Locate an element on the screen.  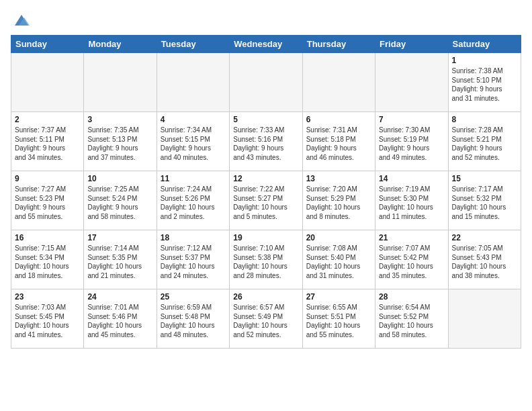
day-info: Sunrise: 7:08 AM Sunset: 5:40 PM Dayligh… is located at coordinates (339, 262).